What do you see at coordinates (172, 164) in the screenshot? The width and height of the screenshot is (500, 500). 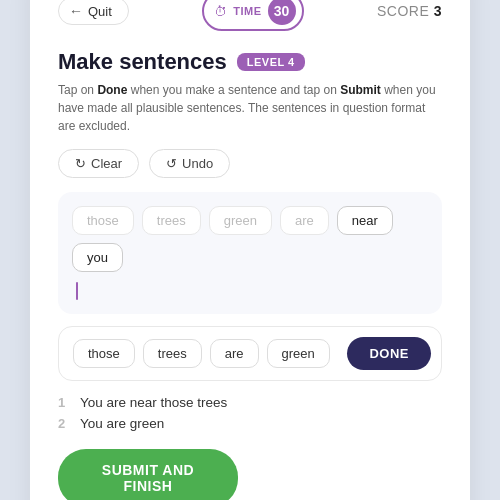 I see `undo-icon: ↺` at bounding box center [172, 164].